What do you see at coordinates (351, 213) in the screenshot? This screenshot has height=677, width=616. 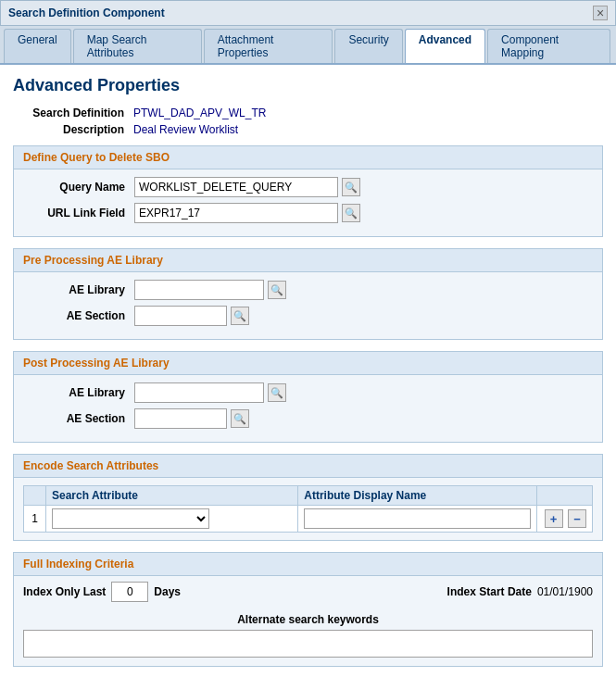 I see `url-link-search-button: 🔍` at bounding box center [351, 213].